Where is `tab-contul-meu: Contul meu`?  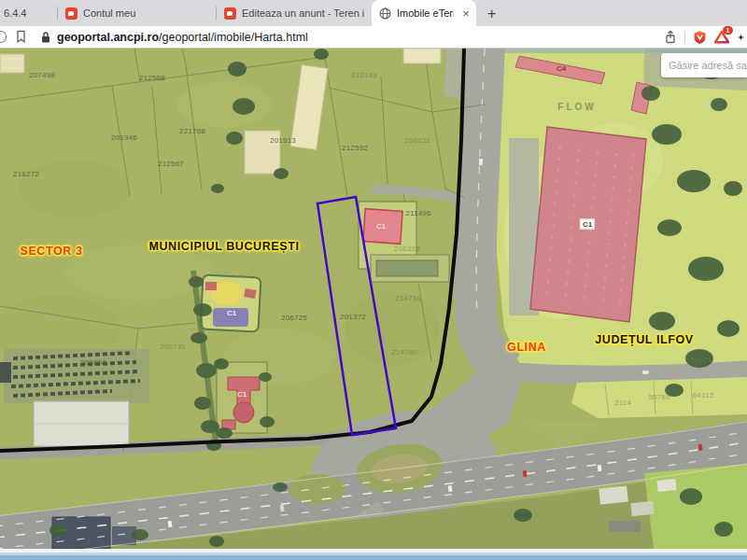 tab-contul-meu: Contul meu is located at coordinates (137, 13).